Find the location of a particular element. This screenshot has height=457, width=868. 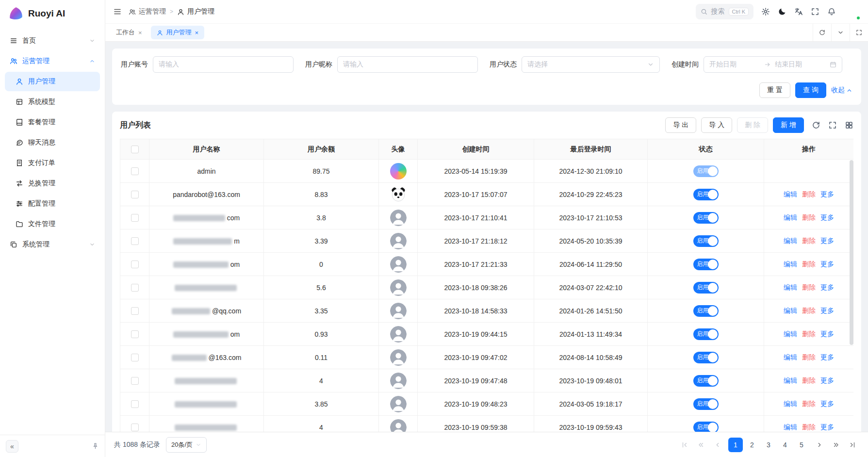

jump-back-button is located at coordinates (701, 445).